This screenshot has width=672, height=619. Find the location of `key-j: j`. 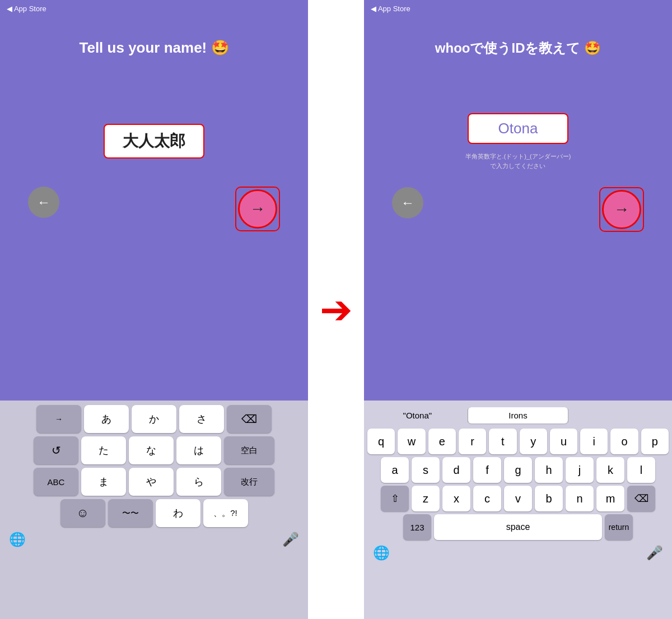

key-j: j is located at coordinates (580, 470).